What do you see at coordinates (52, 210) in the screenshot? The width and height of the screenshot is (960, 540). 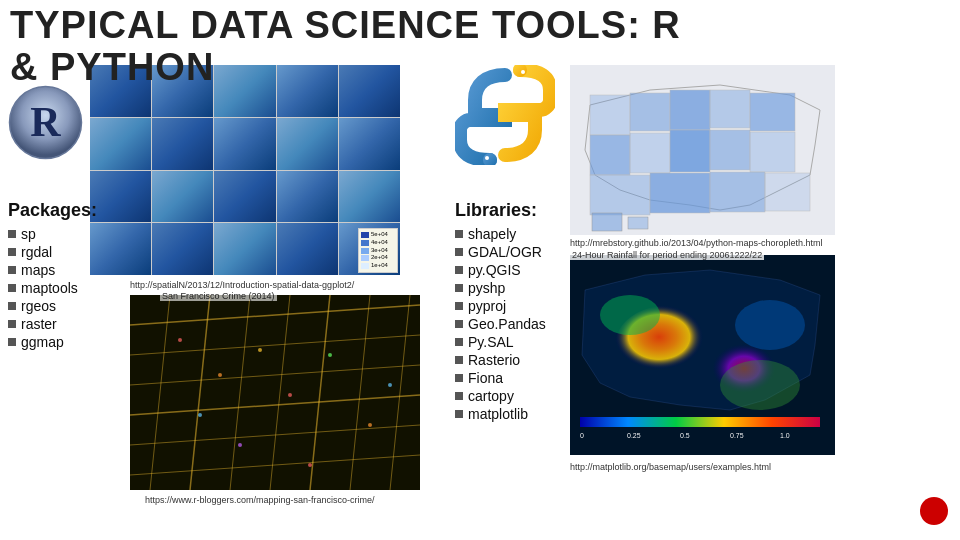 I see `packages-label: Packages:` at bounding box center [52, 210].